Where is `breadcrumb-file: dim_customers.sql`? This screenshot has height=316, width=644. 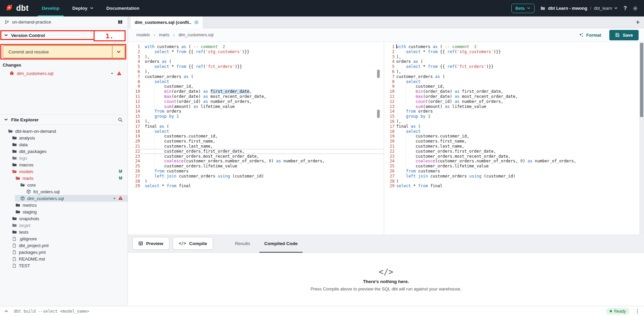 breadcrumb-file: dim_customers.sql is located at coordinates (196, 35).